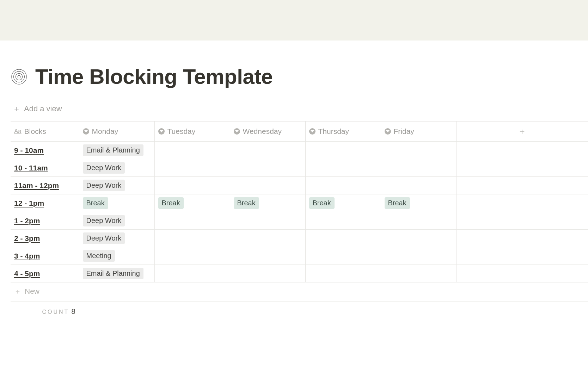 This screenshot has height=367, width=588. Describe the element at coordinates (299, 203) in the screenshot. I see `table-row: 12 - 1pmBreakBreakBreakBreakBreak` at that location.